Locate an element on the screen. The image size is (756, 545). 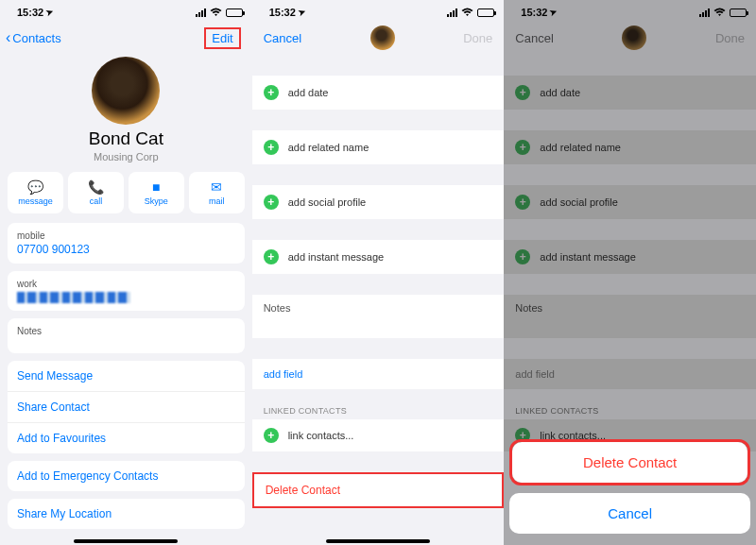
chevron-left-icon: ‹ is located at coordinates (8, 38).